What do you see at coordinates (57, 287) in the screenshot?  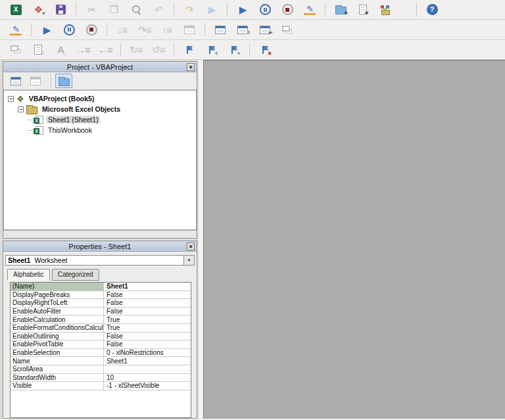 I see `property-name: (Name)` at bounding box center [57, 287].